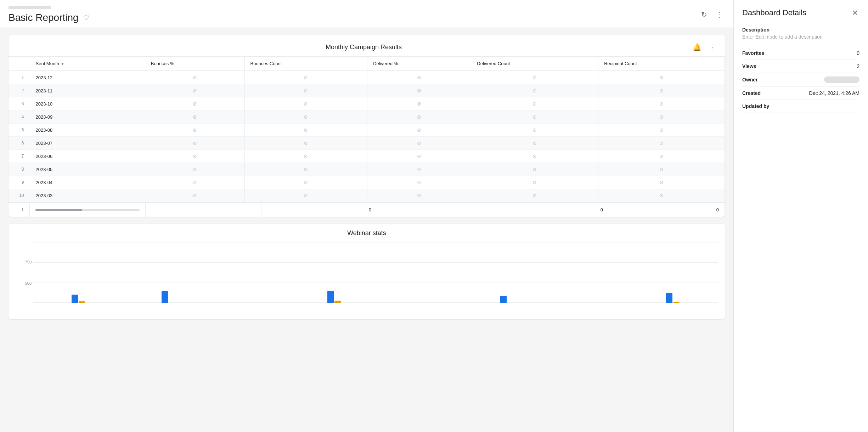 This screenshot has height=432, width=868. I want to click on table-footer: 1 0 0 0, so click(367, 210).